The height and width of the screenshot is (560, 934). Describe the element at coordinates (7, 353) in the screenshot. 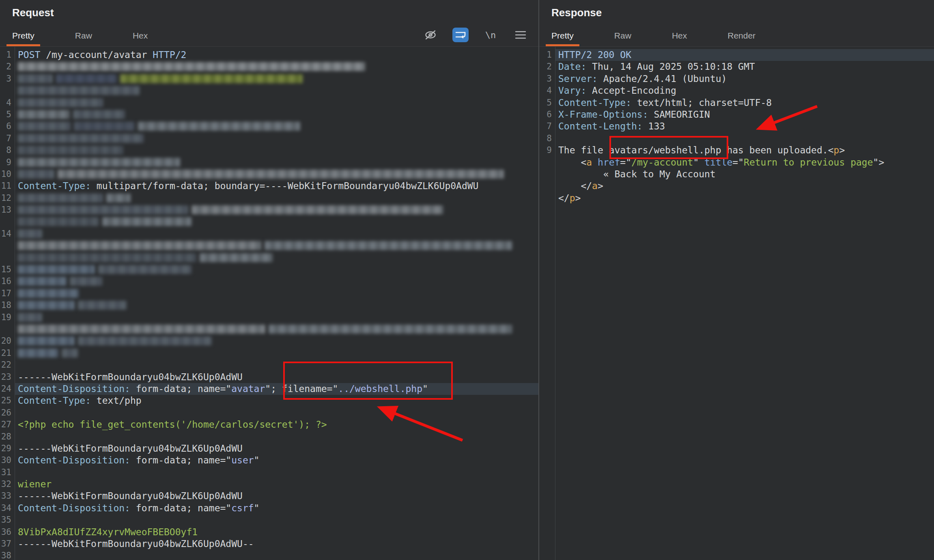

I see `line-number: 21` at that location.